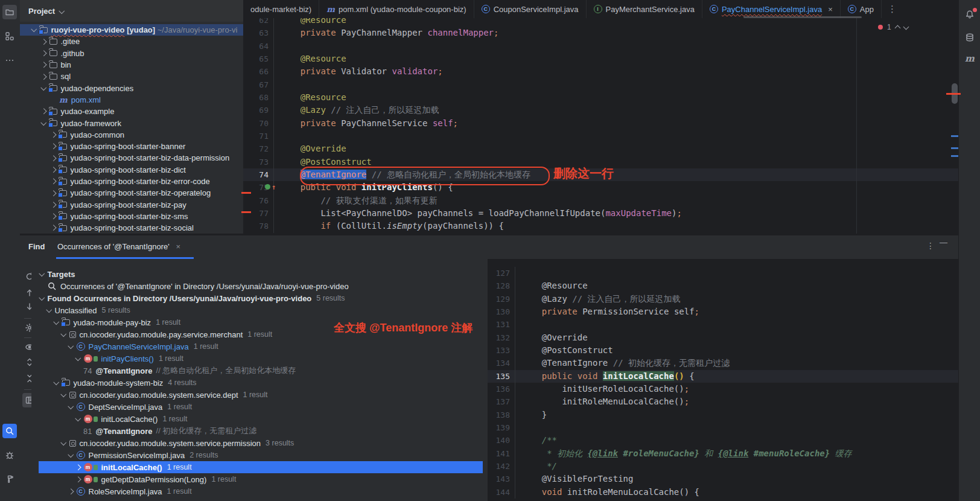  I want to click on code-line-78: 78 if (CollUtil.isEmpty(payChannels)) {, so click(601, 226).